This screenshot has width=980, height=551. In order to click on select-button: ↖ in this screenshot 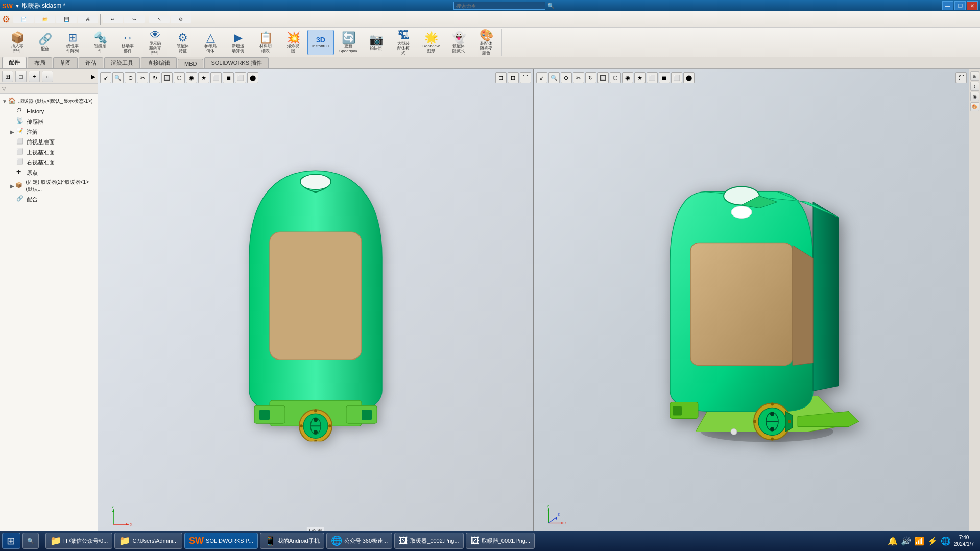, I will do `click(159, 19)`.